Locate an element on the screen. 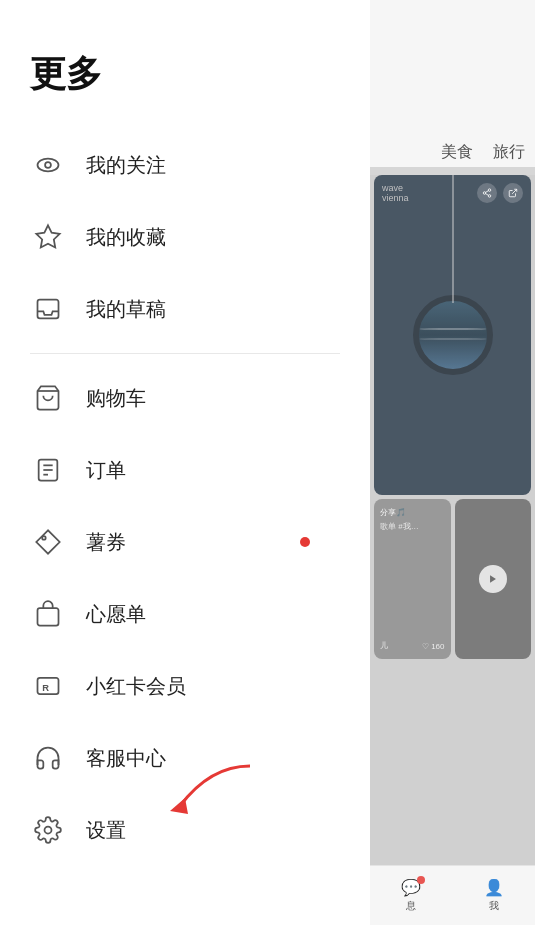 Image resolution: width=535 pixels, height=925 pixels. play-button is located at coordinates (493, 579).